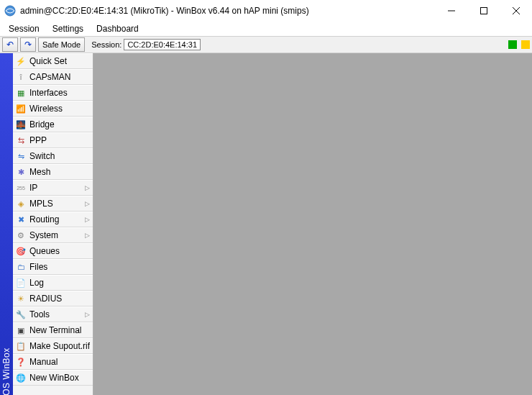 The width and height of the screenshot is (532, 395). What do you see at coordinates (21, 188) in the screenshot?
I see `ip-icon: 255` at bounding box center [21, 188].